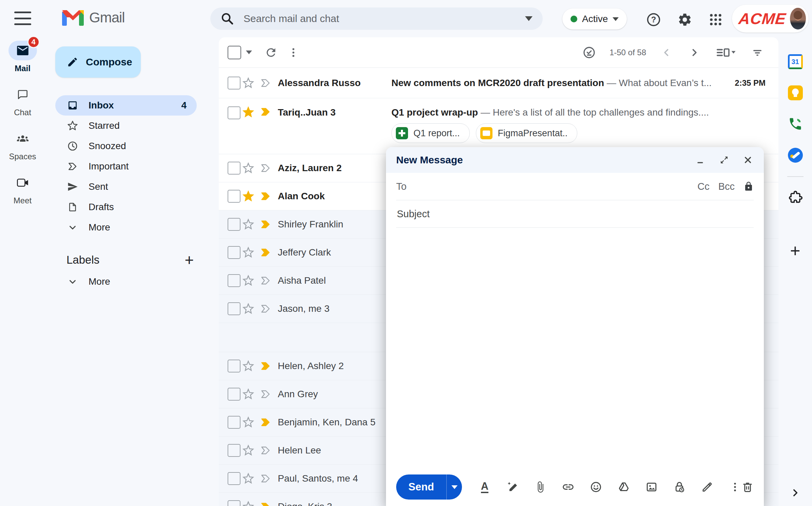 The width and height of the screenshot is (812, 506). Describe the element at coordinates (23, 18) in the screenshot. I see `main-menu-icon` at that location.